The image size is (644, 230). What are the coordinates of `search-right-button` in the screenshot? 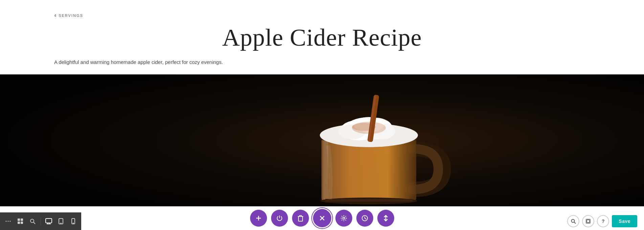 It's located at (573, 221).